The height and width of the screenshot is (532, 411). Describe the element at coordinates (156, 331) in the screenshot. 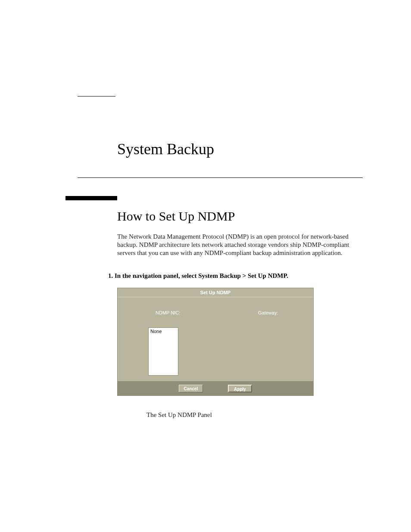

I see `nic-listbox-item: None` at that location.